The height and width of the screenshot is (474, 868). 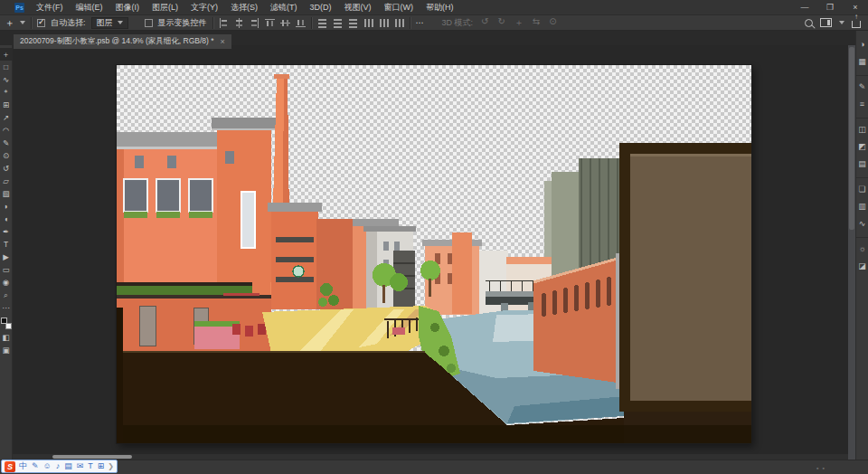 I want to click on ime-voice-button: ♪, so click(x=58, y=467).